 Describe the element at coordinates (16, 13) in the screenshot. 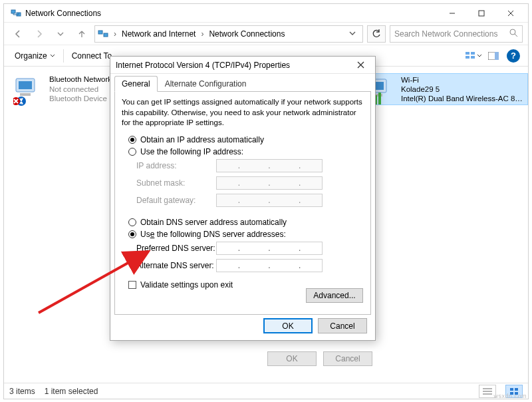

I see `network-connections-app-icon` at that location.